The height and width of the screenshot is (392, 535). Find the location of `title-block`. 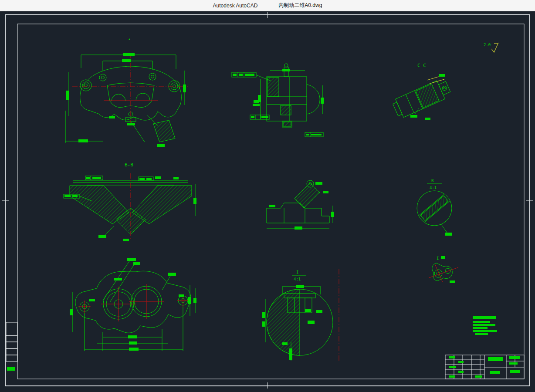

title-block is located at coordinates (484, 367).